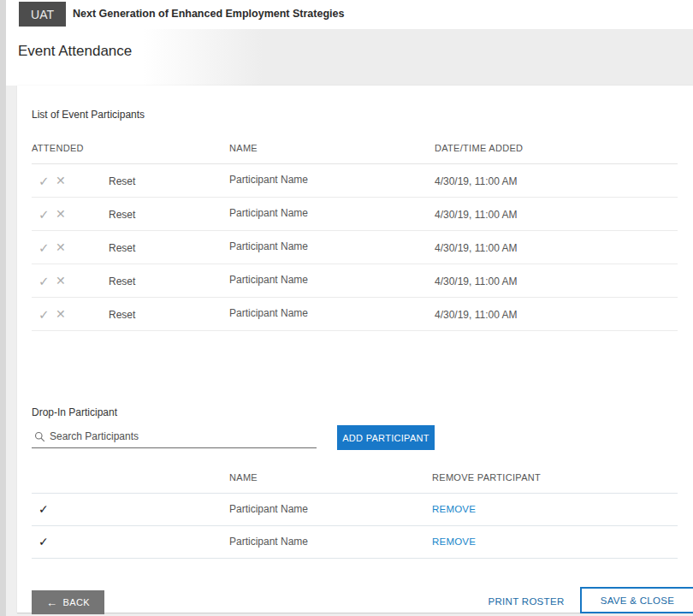 This screenshot has height=616, width=693. Describe the element at coordinates (68, 602) in the screenshot. I see `back-button: ← BACK` at that location.